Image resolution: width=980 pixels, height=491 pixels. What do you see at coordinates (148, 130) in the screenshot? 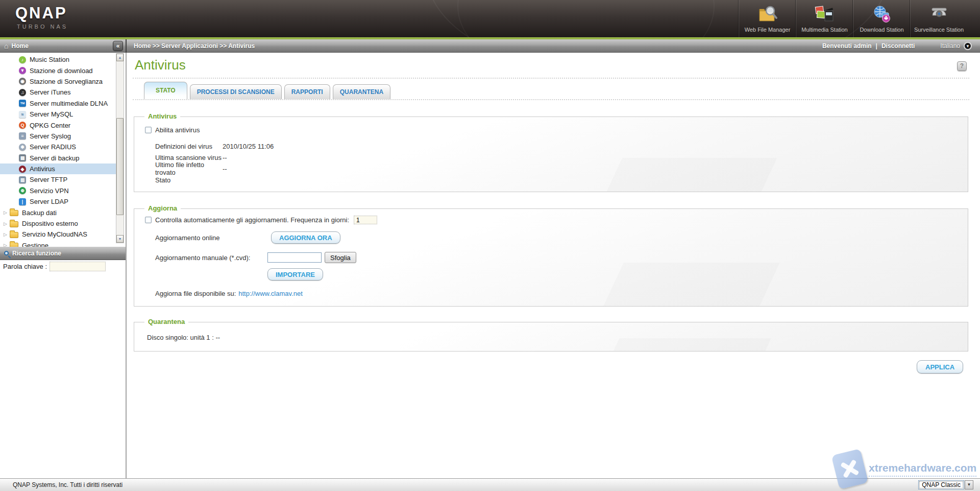
I see `enable-antivirus-checkbox` at bounding box center [148, 130].